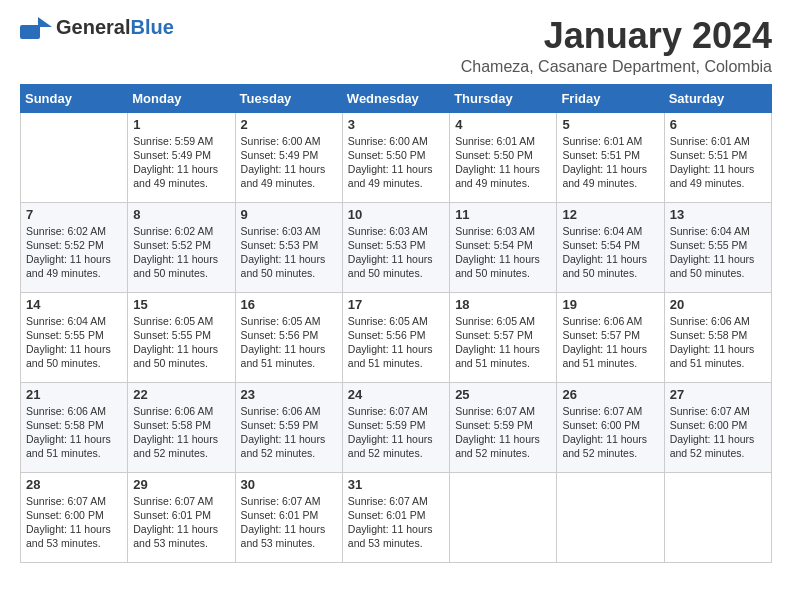 This screenshot has height=612, width=792. What do you see at coordinates (182, 247) in the screenshot?
I see `calendar-cell: 8Sunrise: 6:02 AMSunset: 5:52 PMDaylight…` at bounding box center [182, 247].